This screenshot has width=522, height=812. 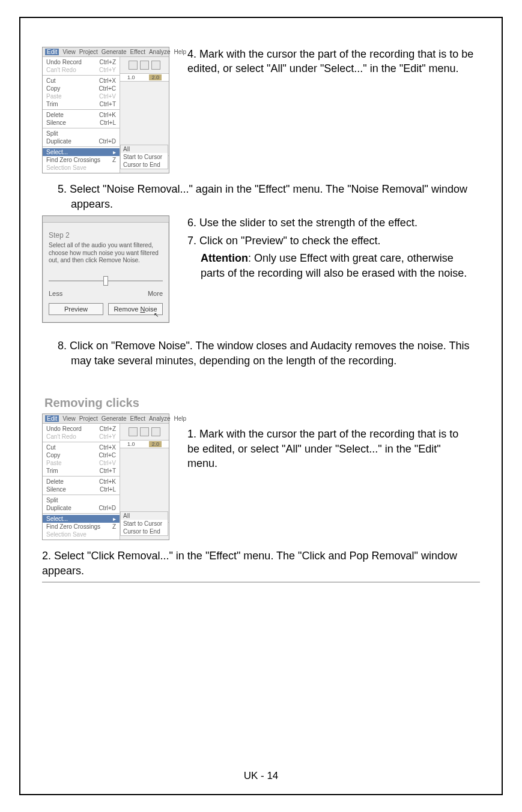 What do you see at coordinates (52, 52) in the screenshot?
I see `menubar-edit: Edit` at bounding box center [52, 52].